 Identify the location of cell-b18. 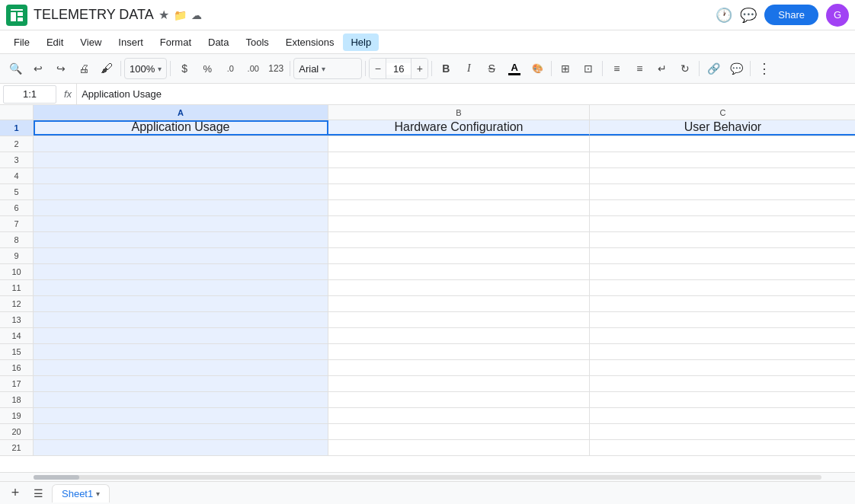
(459, 400).